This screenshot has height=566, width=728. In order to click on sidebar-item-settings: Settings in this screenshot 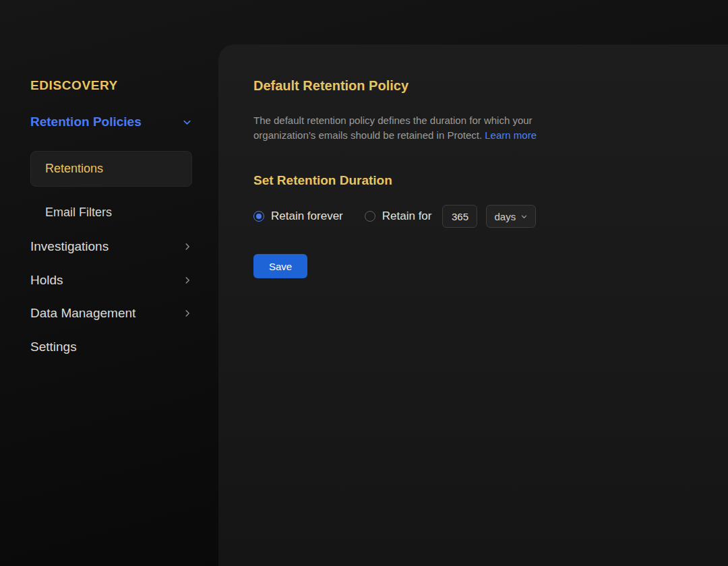, I will do `click(111, 347)`.